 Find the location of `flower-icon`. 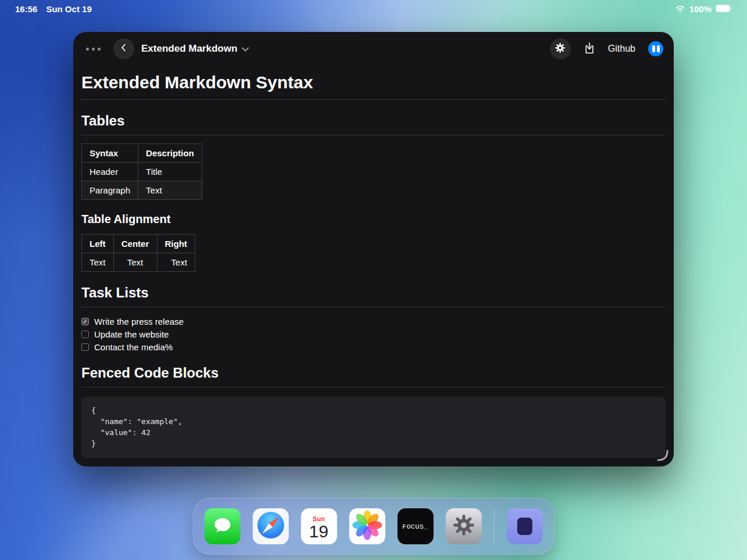

flower-icon is located at coordinates (367, 526).